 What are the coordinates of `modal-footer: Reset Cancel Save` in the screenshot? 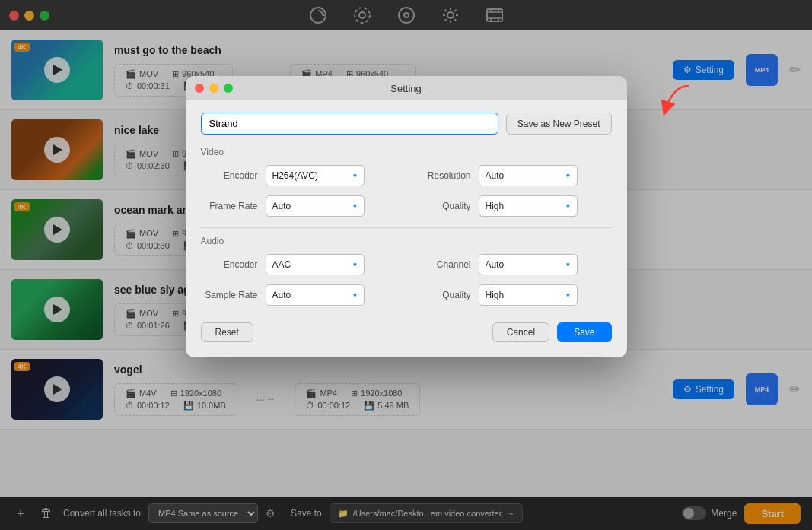 It's located at (406, 329).